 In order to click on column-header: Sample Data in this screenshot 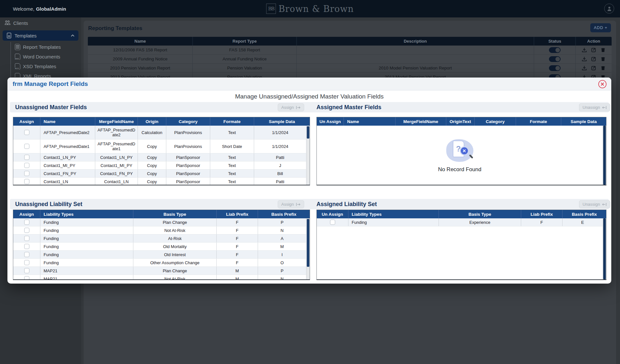, I will do `click(584, 121)`.